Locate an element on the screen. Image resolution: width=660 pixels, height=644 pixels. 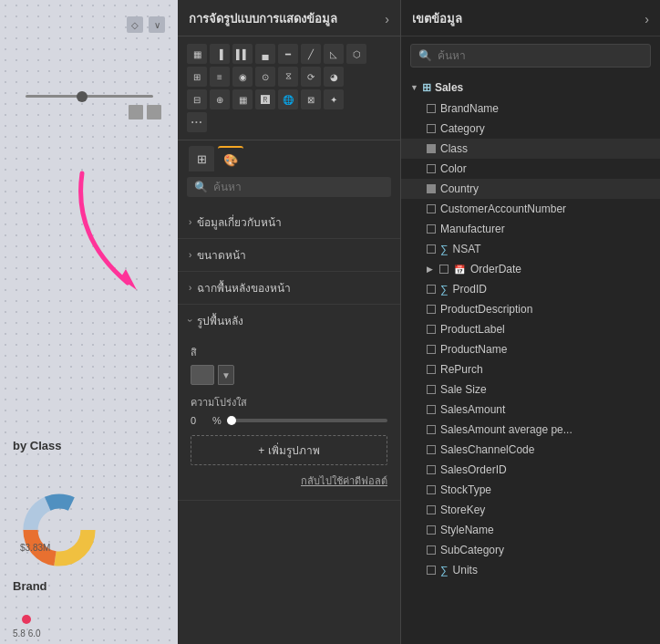
accordion-header-background: › รูปพื้นหลัง is located at coordinates (289, 321).